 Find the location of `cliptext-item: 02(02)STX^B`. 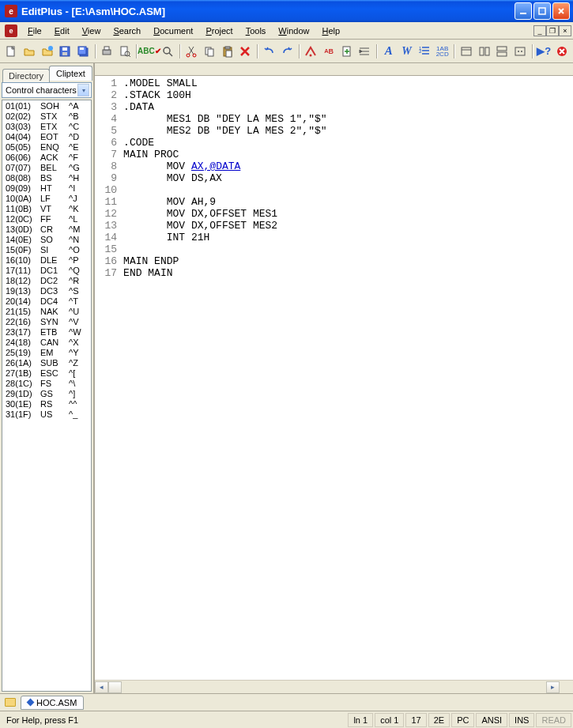

cliptext-item: 02(02)STX^B is located at coordinates (47, 117).